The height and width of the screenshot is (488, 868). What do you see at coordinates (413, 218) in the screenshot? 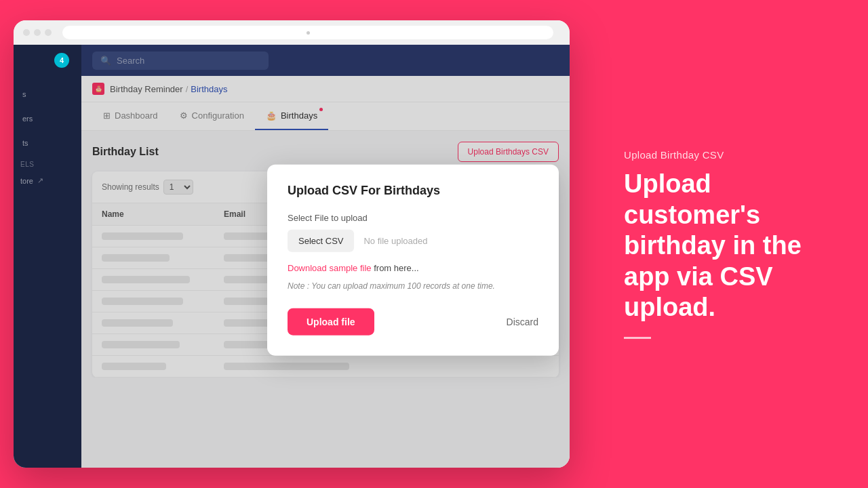
I see `modal-section-label: Select File to upload` at bounding box center [413, 218].